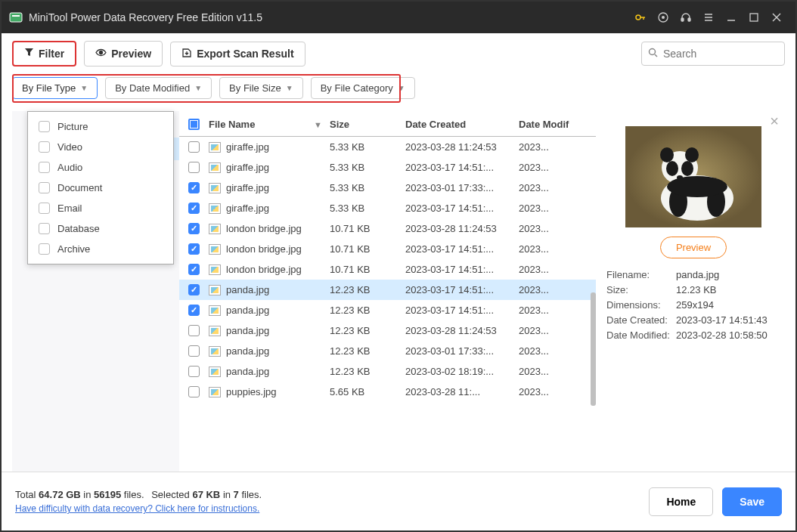 The image size is (797, 532). What do you see at coordinates (101, 228) in the screenshot?
I see `dropdown-item-database: Database` at bounding box center [101, 228].